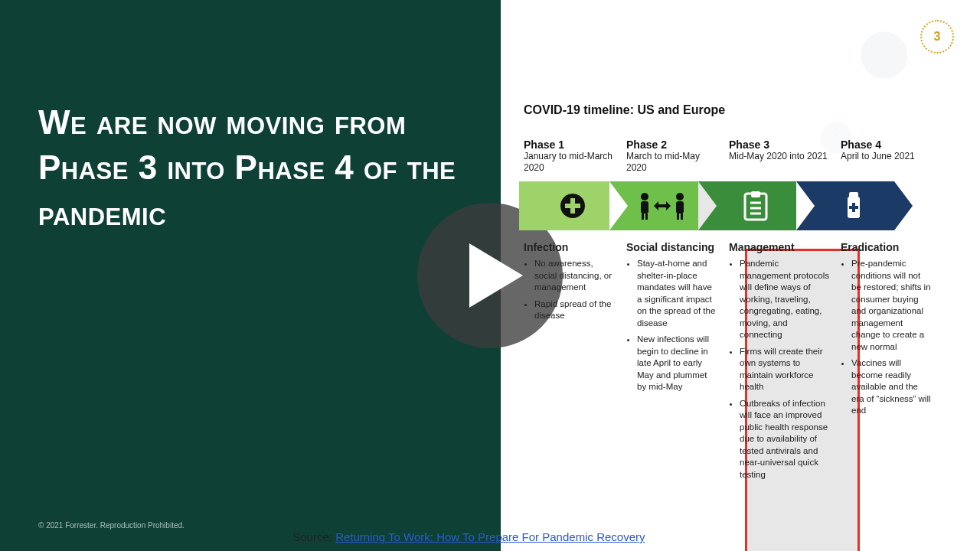 This screenshot has height=551, width=980. What do you see at coordinates (892, 305) in the screenshot?
I see `list-item: Pre-pandemic conditions will not be rest…` at bounding box center [892, 305].